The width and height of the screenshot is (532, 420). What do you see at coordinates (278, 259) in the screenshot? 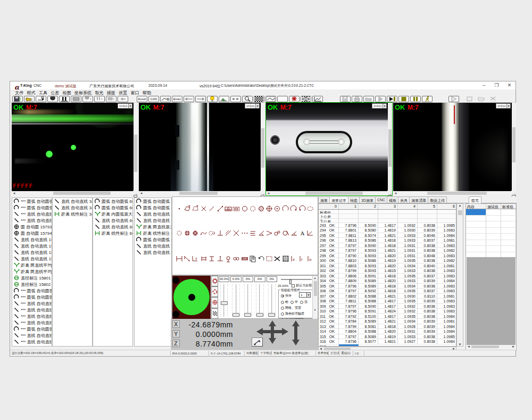
I see `cut-tool-icon` at bounding box center [278, 259].